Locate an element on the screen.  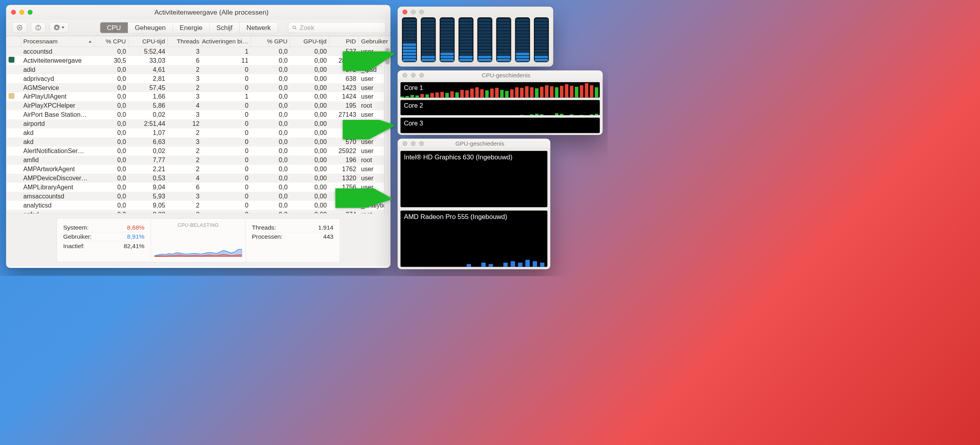
gpuhist-titlebar: GPU-geschiedenis is located at coordinates (474, 144).